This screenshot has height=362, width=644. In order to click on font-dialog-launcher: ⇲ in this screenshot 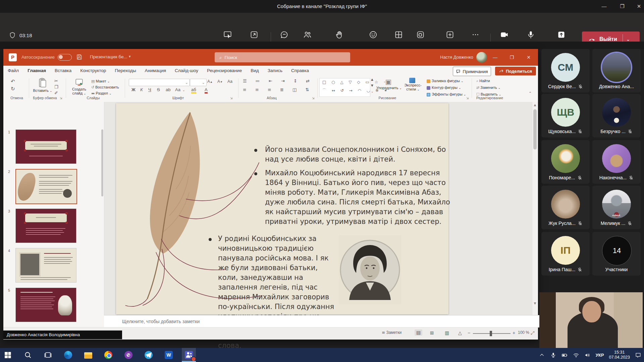, I will do `click(231, 98)`.